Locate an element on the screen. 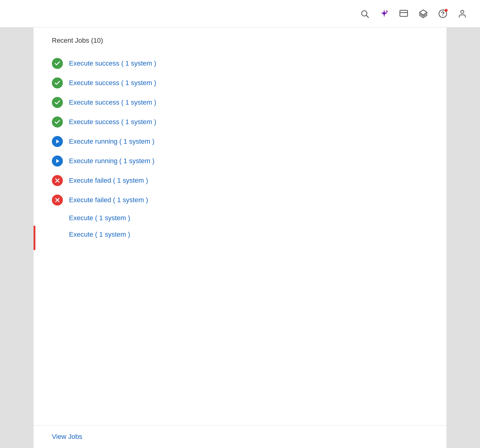 Image resolution: width=480 pixels, height=448 pixels. chat-icon is located at coordinates (404, 14).